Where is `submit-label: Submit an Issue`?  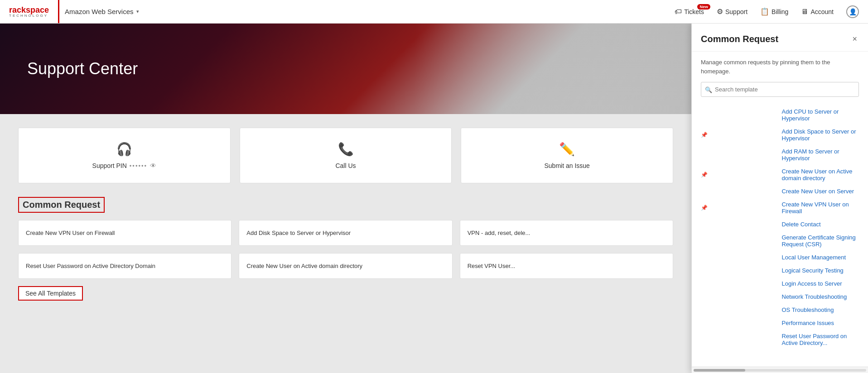
submit-label: Submit an Issue is located at coordinates (567, 166).